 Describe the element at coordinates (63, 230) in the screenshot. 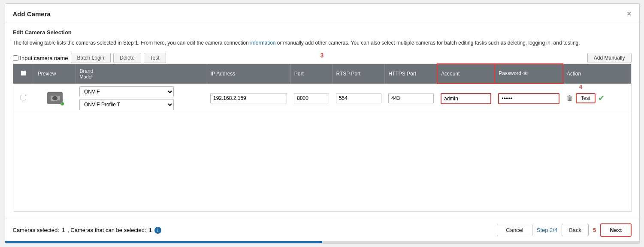

I see `cameras-selected-count: 1` at that location.